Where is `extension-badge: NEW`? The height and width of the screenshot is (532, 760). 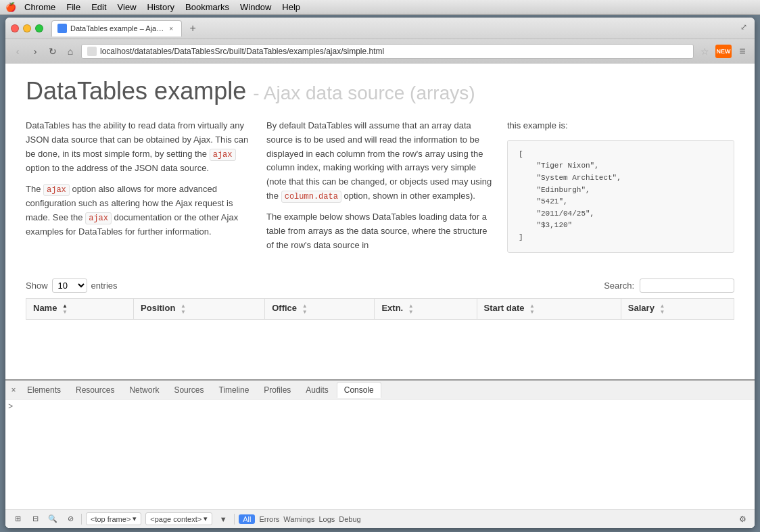 extension-badge: NEW is located at coordinates (723, 51).